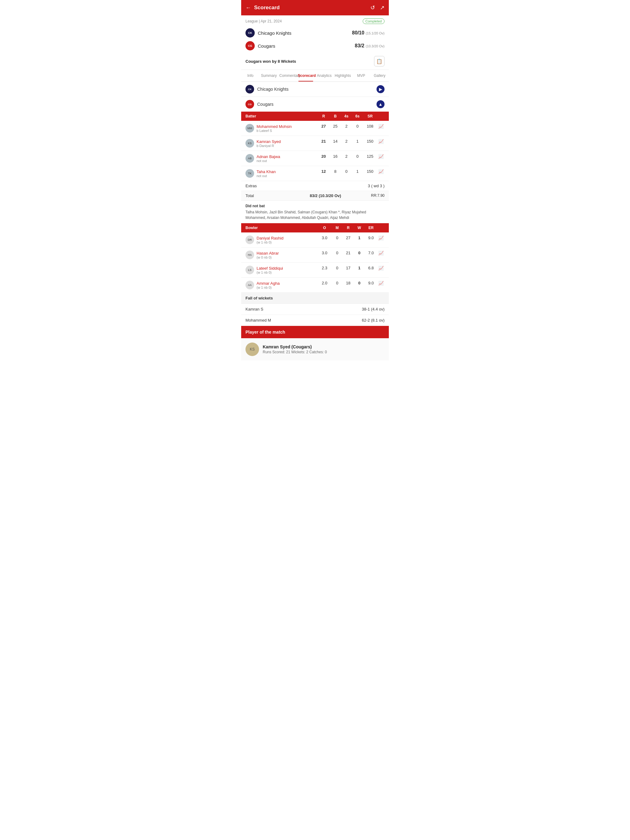 This screenshot has height=840, width=630. What do you see at coordinates (324, 116) in the screenshot?
I see `batting-col-r: R` at bounding box center [324, 116].